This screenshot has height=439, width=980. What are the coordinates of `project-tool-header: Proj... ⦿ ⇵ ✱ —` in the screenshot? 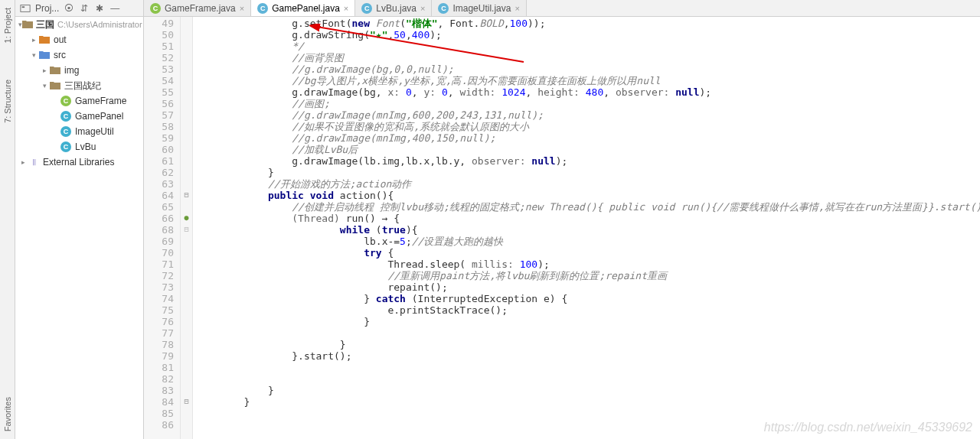 It's located at (80, 8).